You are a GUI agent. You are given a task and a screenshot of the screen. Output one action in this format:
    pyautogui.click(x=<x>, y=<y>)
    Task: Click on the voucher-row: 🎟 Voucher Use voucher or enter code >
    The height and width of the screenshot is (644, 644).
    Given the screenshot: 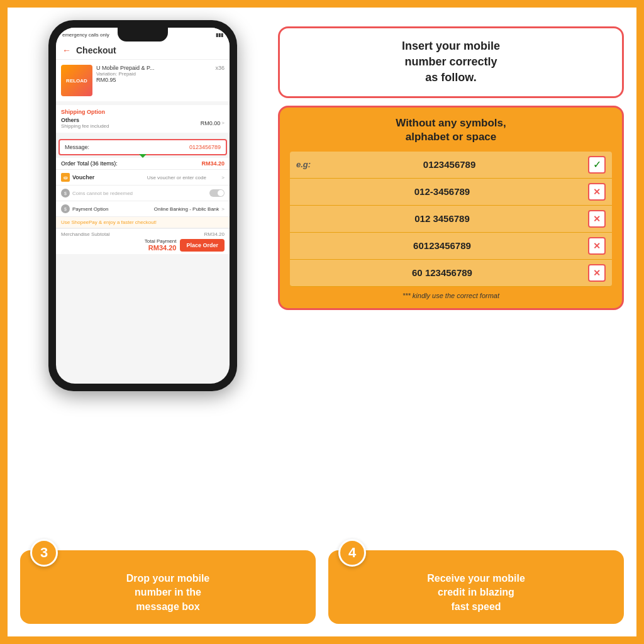 What is the action you would take?
    pyautogui.click(x=143, y=177)
    